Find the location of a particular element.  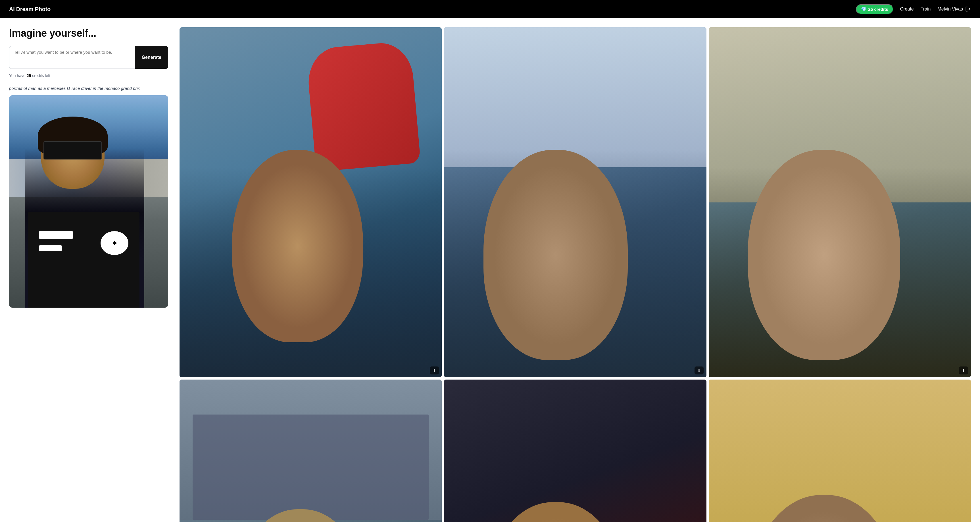

main-image-container: ✱ is located at coordinates (89, 201).